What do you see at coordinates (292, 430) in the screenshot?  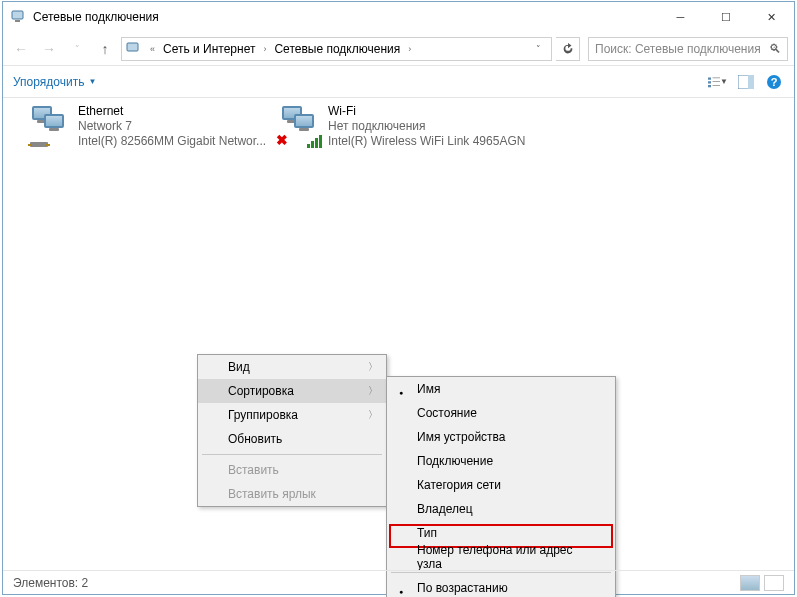 I see `context-menu: Вид〉 Сортировка〉 Группировка〉 Обновить В…` at bounding box center [292, 430].